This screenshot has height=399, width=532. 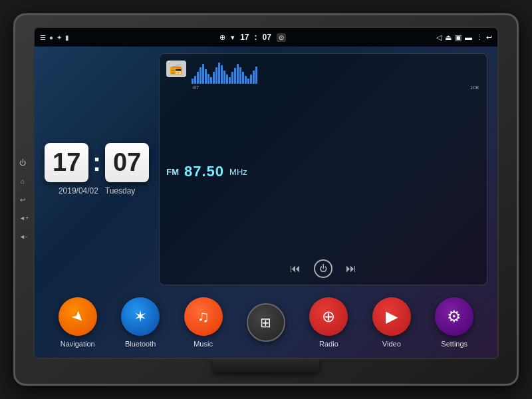 I want to click on wifi-icon: ▾, so click(x=233, y=37).